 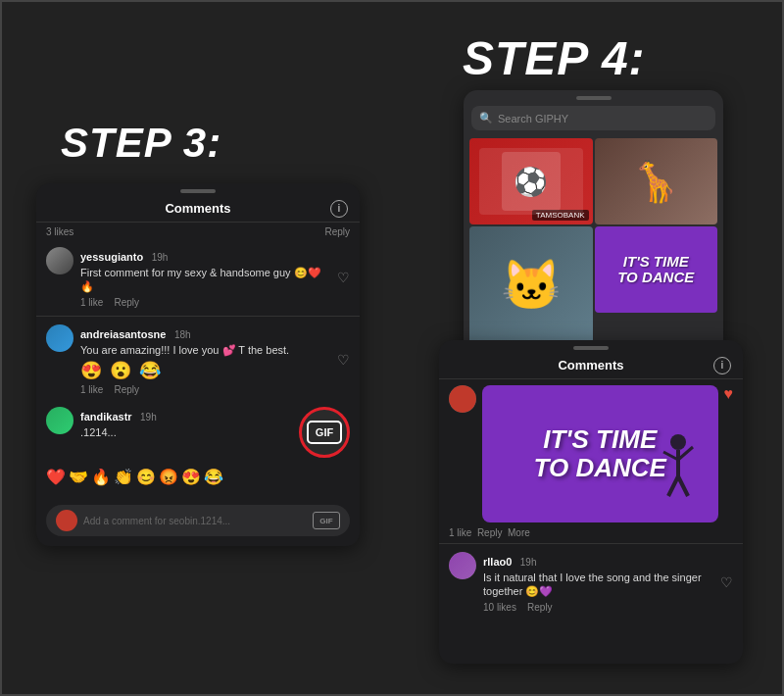 I want to click on text-3: .1214..., so click(x=186, y=432).